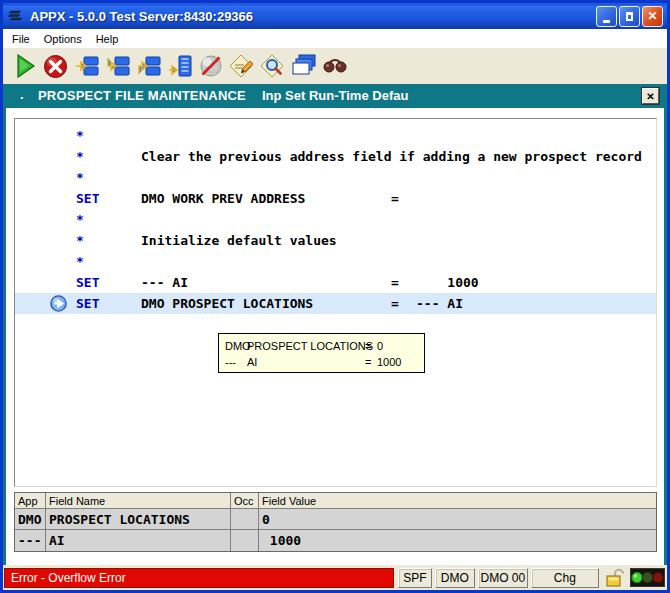  What do you see at coordinates (63, 39) in the screenshot?
I see `menu-options: Options` at bounding box center [63, 39].